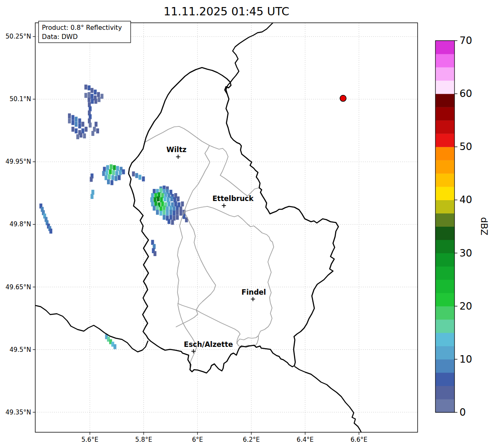  Describe the element at coordinates (466, 41) in the screenshot. I see `colorbar-tick-label: 70` at that location.